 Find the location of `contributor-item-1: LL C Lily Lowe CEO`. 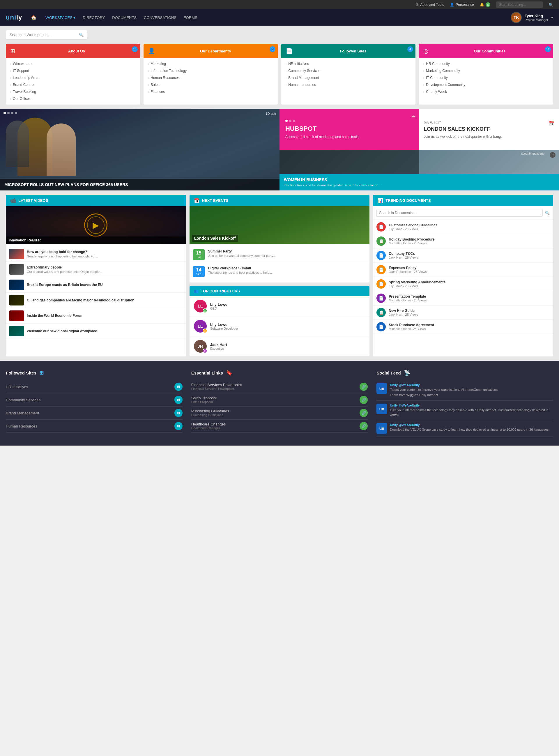

contributor-item-1: LL C Lily Lowe CEO is located at coordinates (280, 306).